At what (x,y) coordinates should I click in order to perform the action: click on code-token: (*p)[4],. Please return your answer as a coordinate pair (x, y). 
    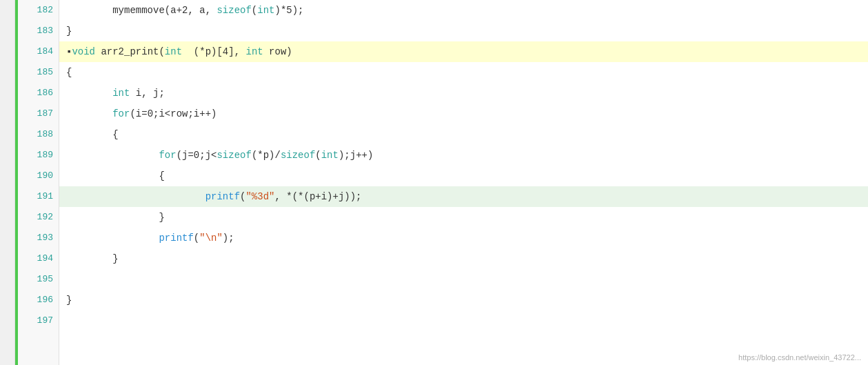
    Looking at the image, I should click on (214, 52).